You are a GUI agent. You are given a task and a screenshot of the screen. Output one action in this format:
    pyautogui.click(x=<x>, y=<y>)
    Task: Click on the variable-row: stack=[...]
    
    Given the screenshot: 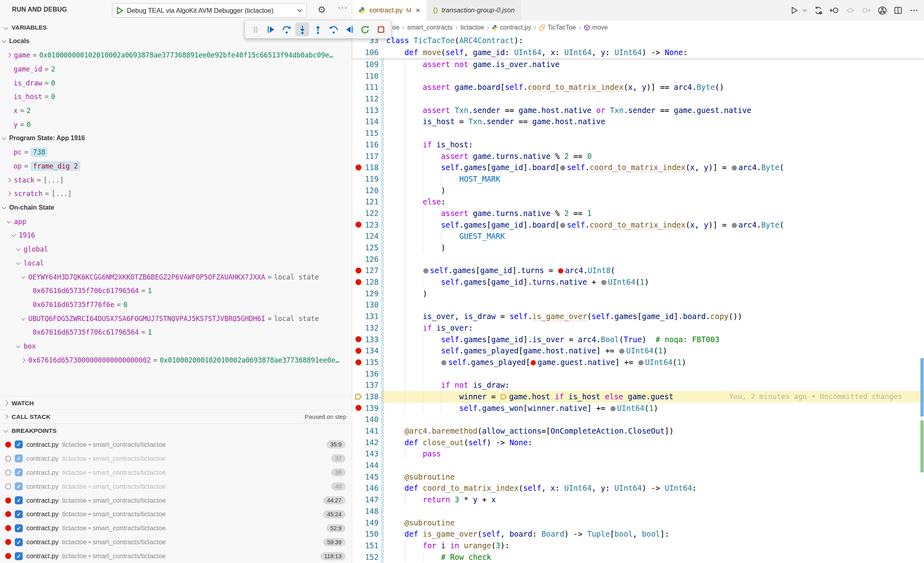 What is the action you would take?
    pyautogui.click(x=176, y=180)
    